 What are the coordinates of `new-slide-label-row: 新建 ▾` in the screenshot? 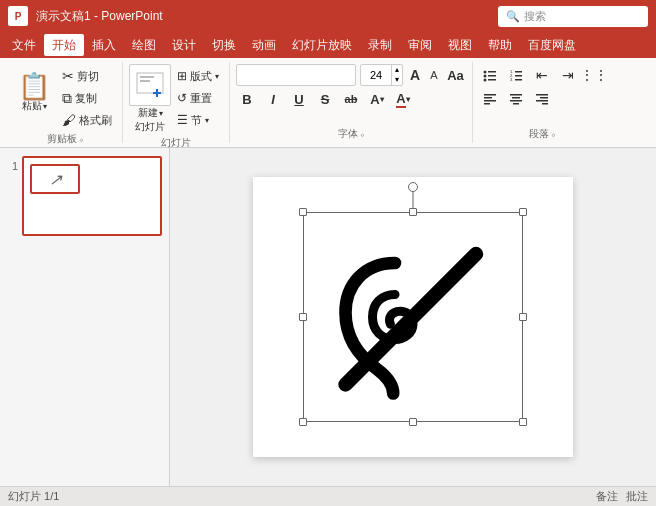 It's located at (150, 113).